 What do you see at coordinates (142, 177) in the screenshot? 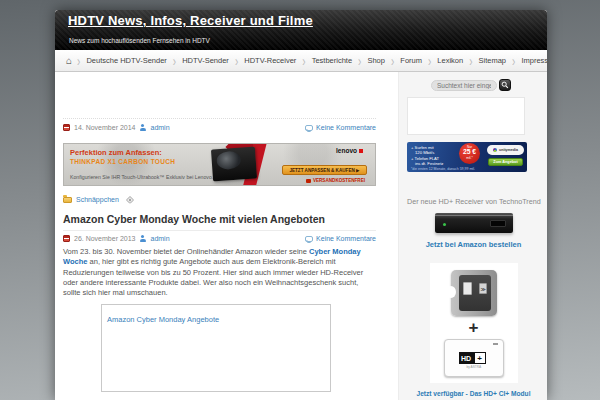
I see `lenovo-ad-tagline: Konfigurieren Sie IHR Touch-Ultrabook™ E…` at bounding box center [142, 177].